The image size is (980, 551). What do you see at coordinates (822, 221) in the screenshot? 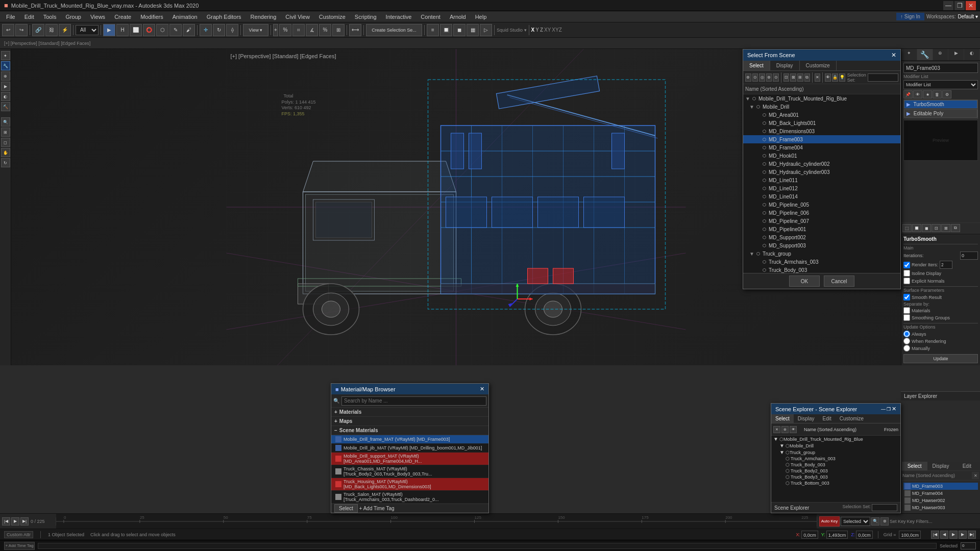
I see `scene-item-md-pipeline-007: ▸ ⬡ MD_Pipeline_007` at bounding box center [822, 221].